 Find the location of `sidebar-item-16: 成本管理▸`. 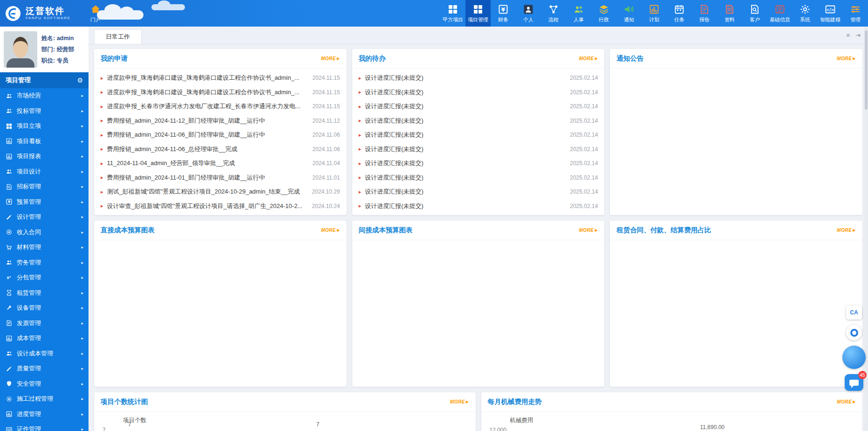

sidebar-item-16: 成本管理▸ is located at coordinates (44, 339).